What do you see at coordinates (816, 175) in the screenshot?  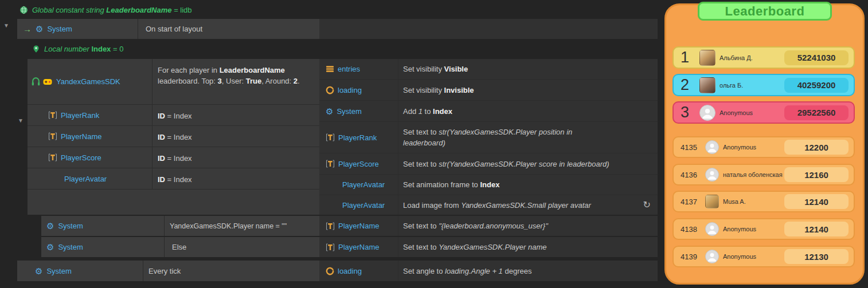 I see `score-badge: 12160` at bounding box center [816, 175].